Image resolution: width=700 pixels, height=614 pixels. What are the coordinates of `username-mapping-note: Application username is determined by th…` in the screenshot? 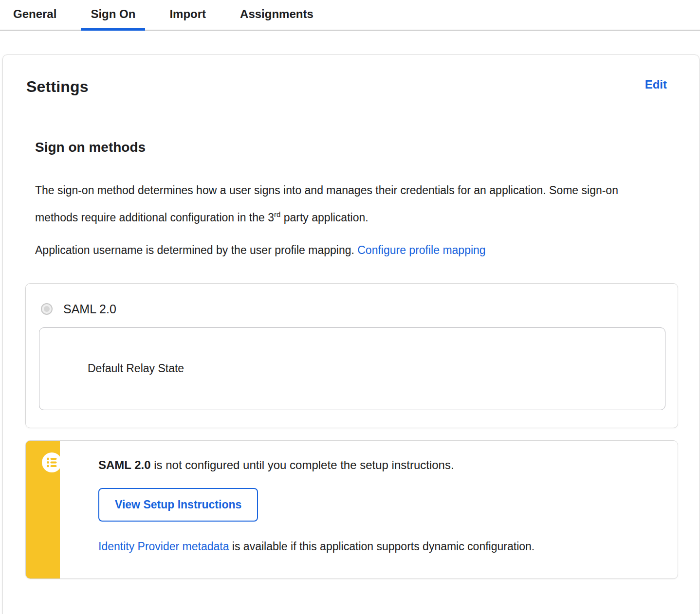 It's located at (355, 250).